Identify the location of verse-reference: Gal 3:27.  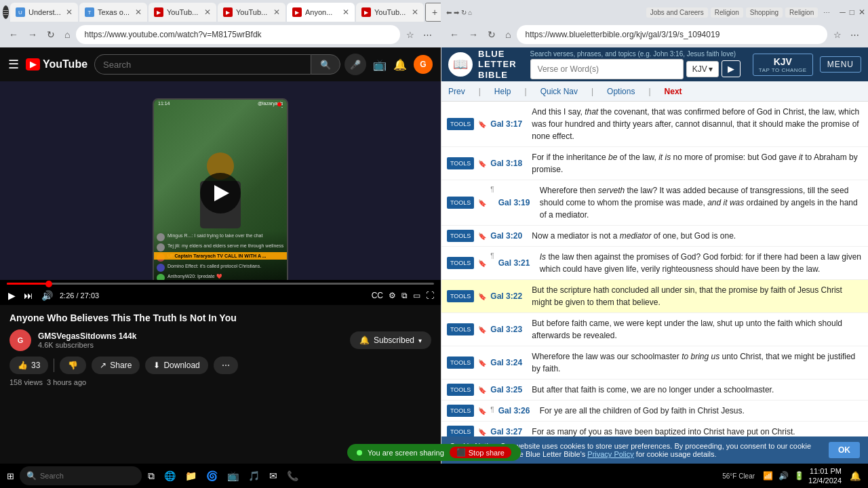
(509, 432).